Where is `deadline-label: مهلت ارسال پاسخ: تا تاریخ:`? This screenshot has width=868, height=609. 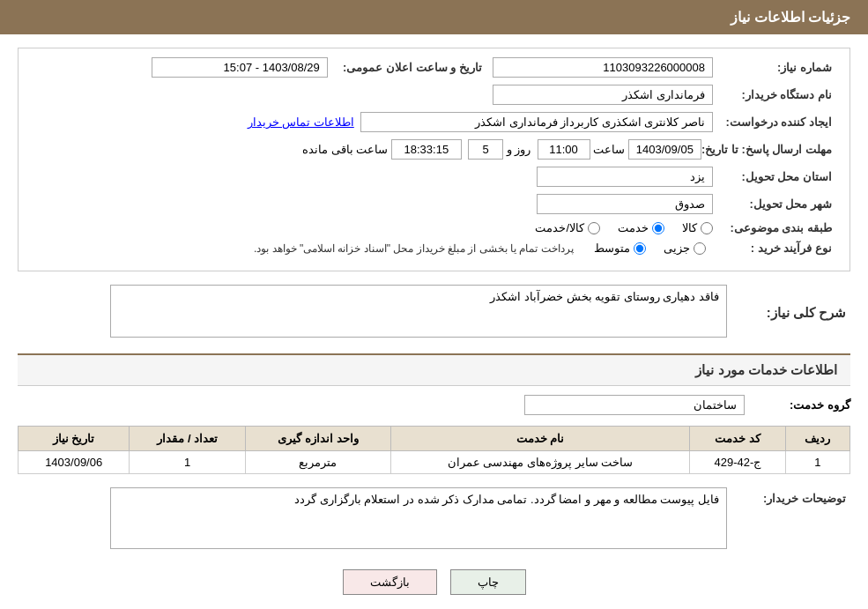 deadline-label: مهلت ارسال پاسخ: تا تاریخ: is located at coordinates (768, 150).